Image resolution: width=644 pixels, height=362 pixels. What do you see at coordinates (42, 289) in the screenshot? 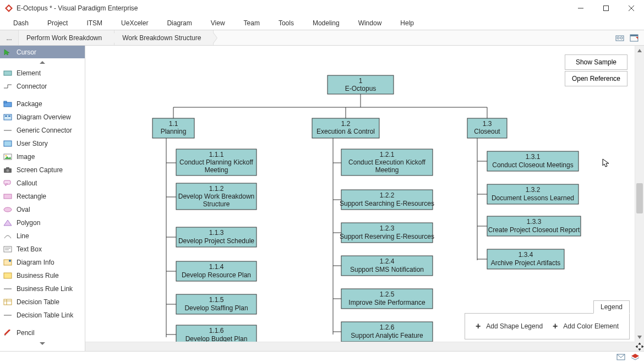
I see `palette-business-rule-link: Business Rule Link` at bounding box center [42, 289].